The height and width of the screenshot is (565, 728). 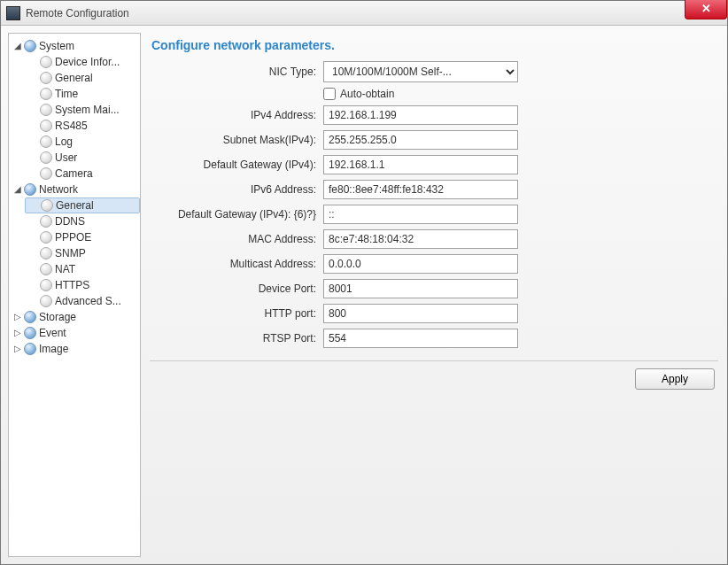 I want to click on app-icon, so click(x=13, y=13).